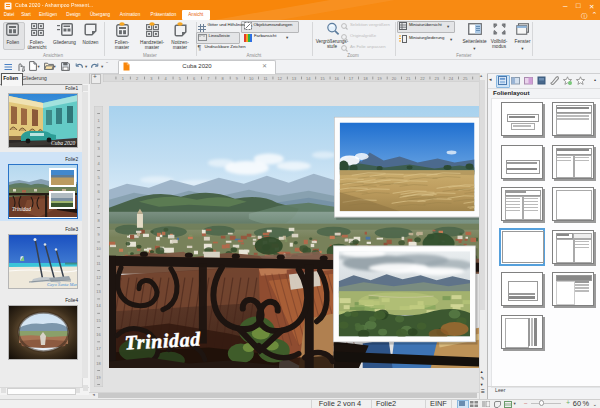 The image size is (600, 408). I want to click on svg-text: 25, so click(466, 78).